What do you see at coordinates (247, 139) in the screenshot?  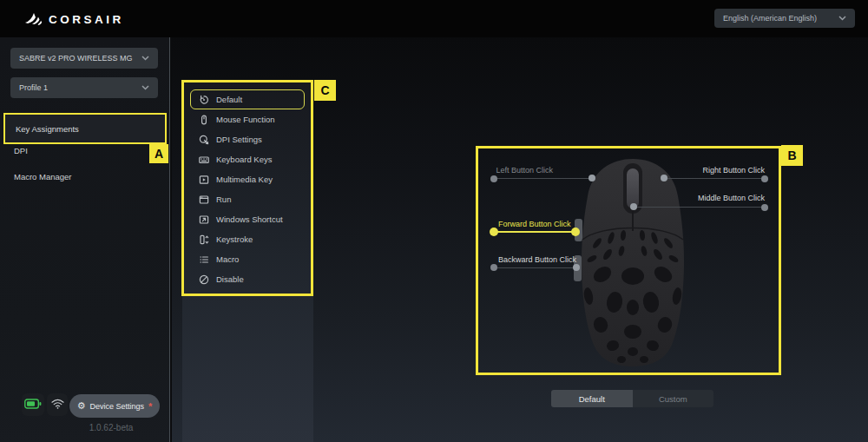 I see `menu-item-dpi-settings: DPI Settings` at bounding box center [247, 139].